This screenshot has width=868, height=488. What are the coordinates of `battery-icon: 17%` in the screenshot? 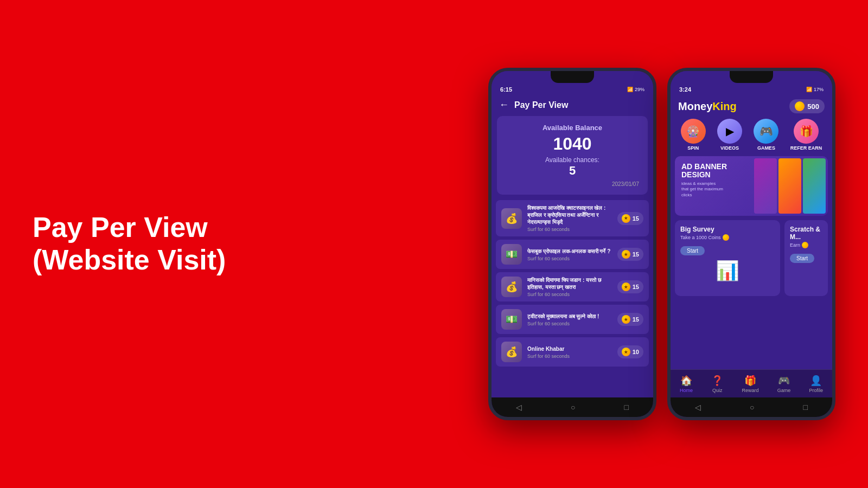 It's located at (819, 89).